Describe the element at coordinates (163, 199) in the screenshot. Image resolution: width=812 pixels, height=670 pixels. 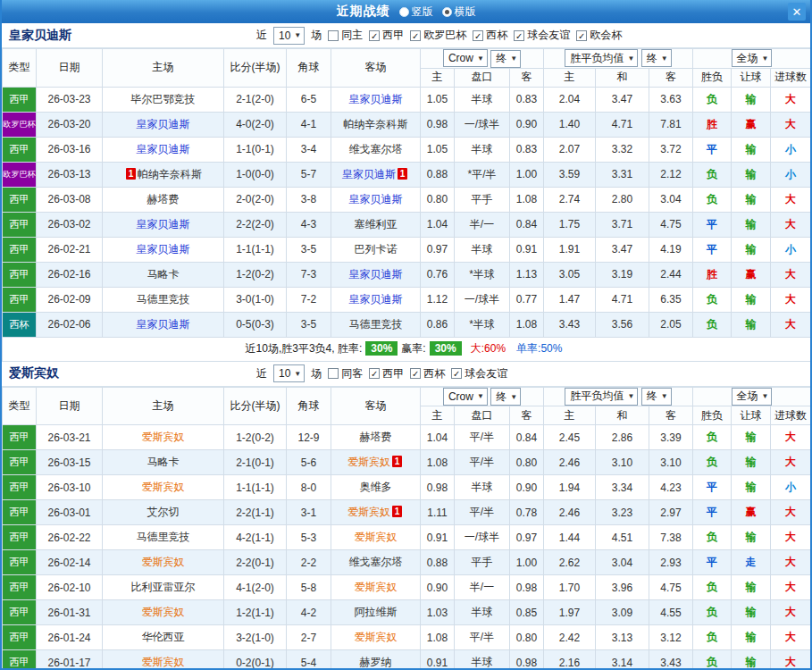
I see `home-team-name: 赫塔费` at that location.